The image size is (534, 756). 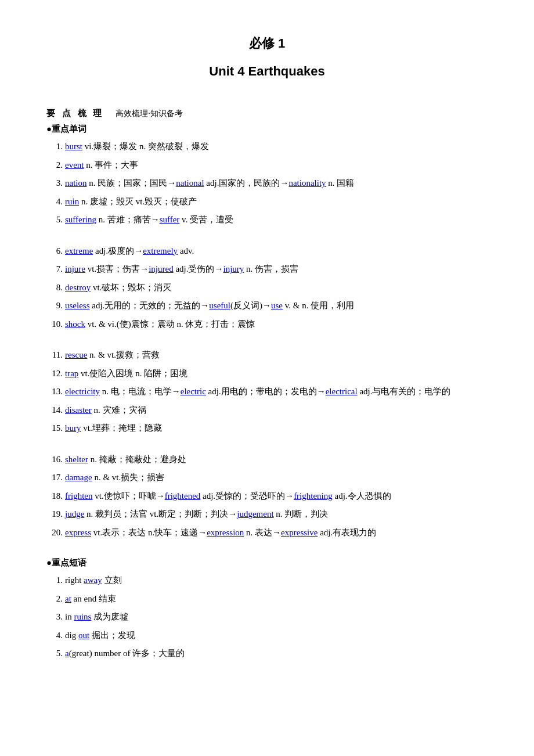 What do you see at coordinates (78, 305) in the screenshot?
I see `vocab-link: useless` at bounding box center [78, 305].